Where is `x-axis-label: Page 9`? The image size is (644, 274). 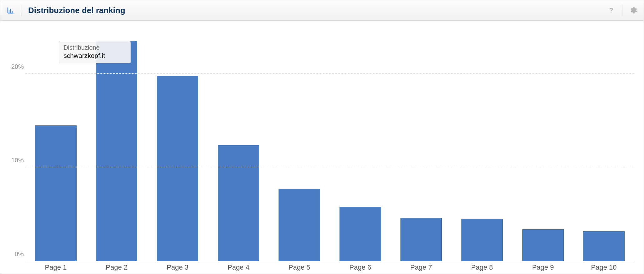 x-axis-label: Page 9 is located at coordinates (543, 267).